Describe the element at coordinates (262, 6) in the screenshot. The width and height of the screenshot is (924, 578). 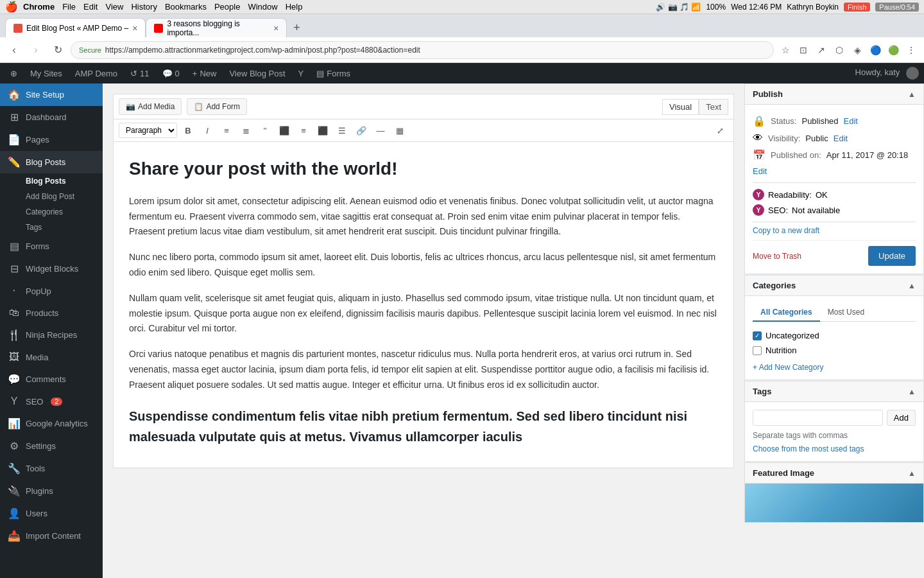
I see `window-menu: Window` at that location.